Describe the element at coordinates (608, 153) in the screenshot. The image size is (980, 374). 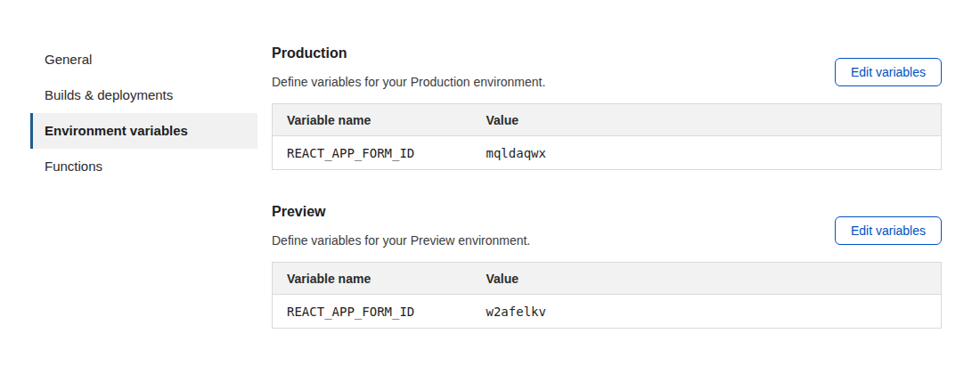
I see `table-row: REACT_APP_FORM_ID mqldaqwx` at that location.